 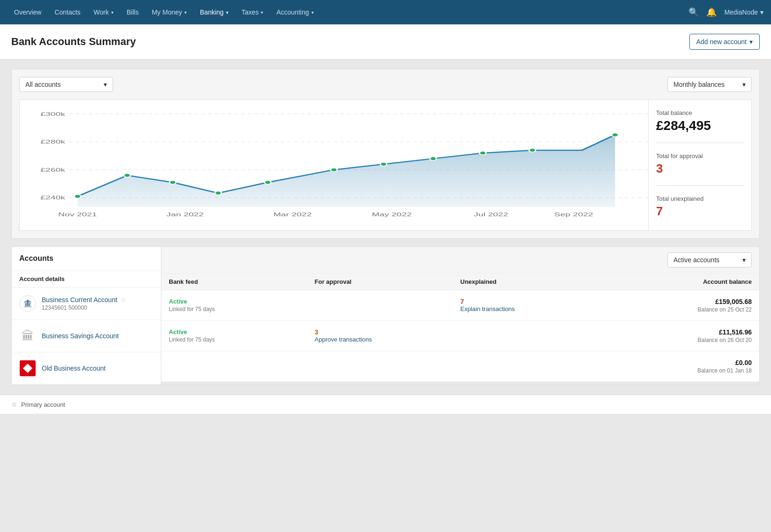 What do you see at coordinates (710, 260) in the screenshot?
I see `active-accounts-dropdown: Active accounts ▾` at bounding box center [710, 260].